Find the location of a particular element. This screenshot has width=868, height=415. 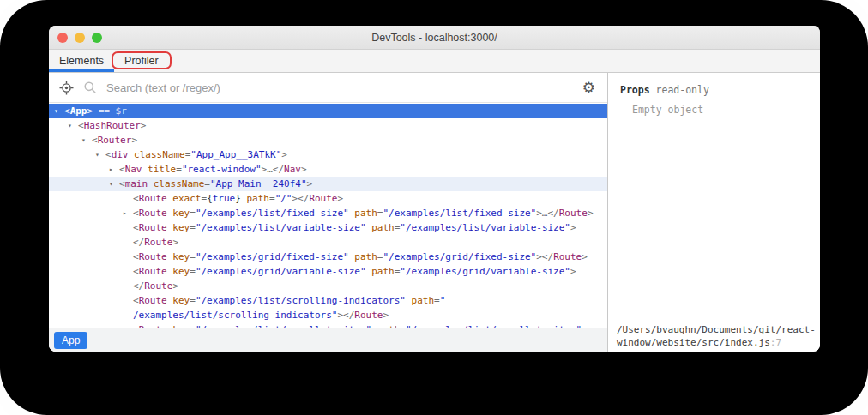

tree-row: <Route key="/examples/grid/fixed-size" p… is located at coordinates (328, 257).